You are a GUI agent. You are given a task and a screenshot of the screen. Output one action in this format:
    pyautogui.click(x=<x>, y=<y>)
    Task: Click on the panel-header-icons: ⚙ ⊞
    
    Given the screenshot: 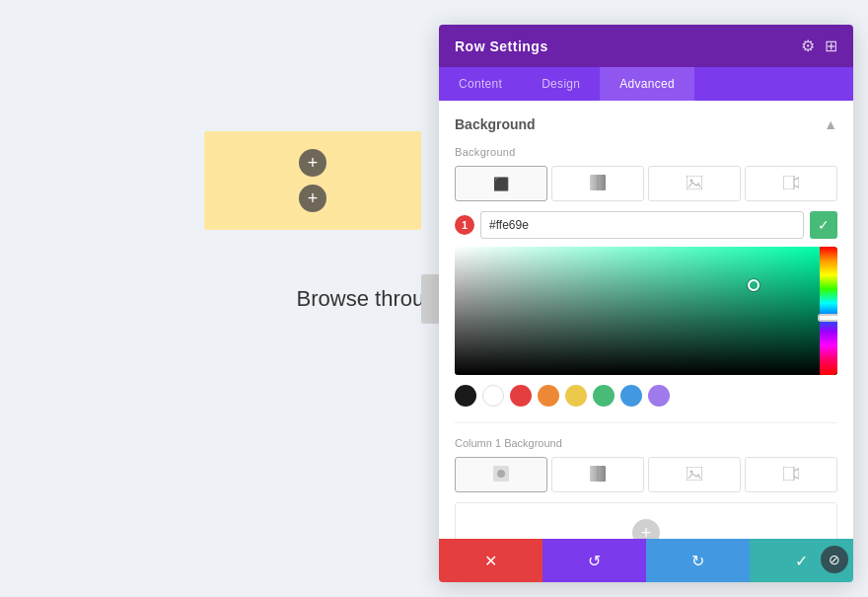 What is the action you would take?
    pyautogui.click(x=819, y=45)
    